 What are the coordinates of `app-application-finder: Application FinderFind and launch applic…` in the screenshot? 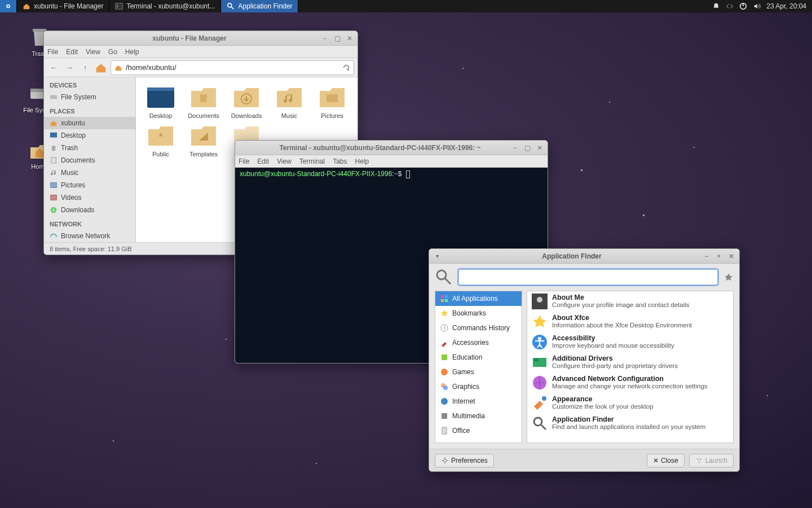 It's located at (630, 423).